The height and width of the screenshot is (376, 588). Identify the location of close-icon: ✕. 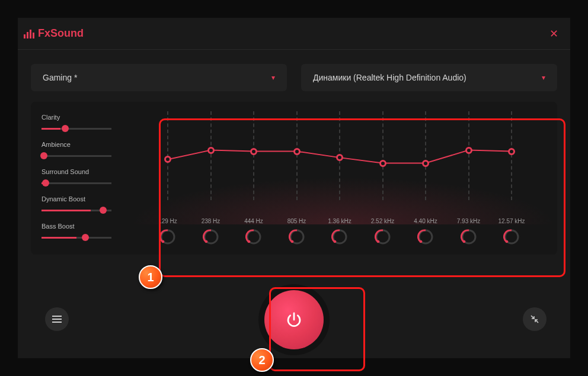
(554, 34).